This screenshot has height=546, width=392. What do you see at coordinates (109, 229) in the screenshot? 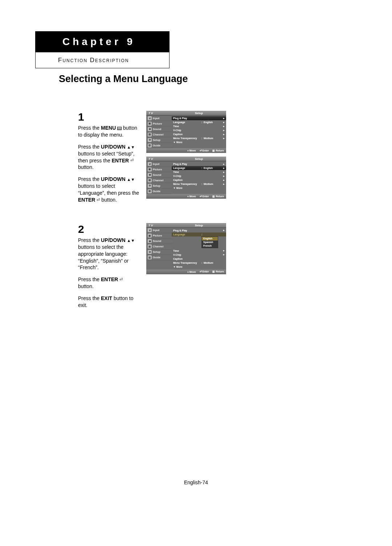
I see `step-number: 2` at bounding box center [109, 229].